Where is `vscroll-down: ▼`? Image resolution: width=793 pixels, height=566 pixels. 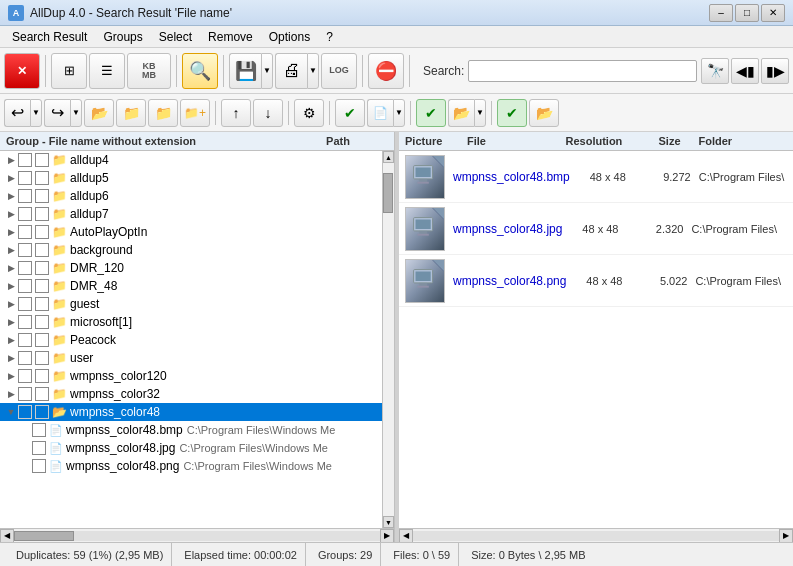 vscroll-down: ▼ is located at coordinates (388, 522).